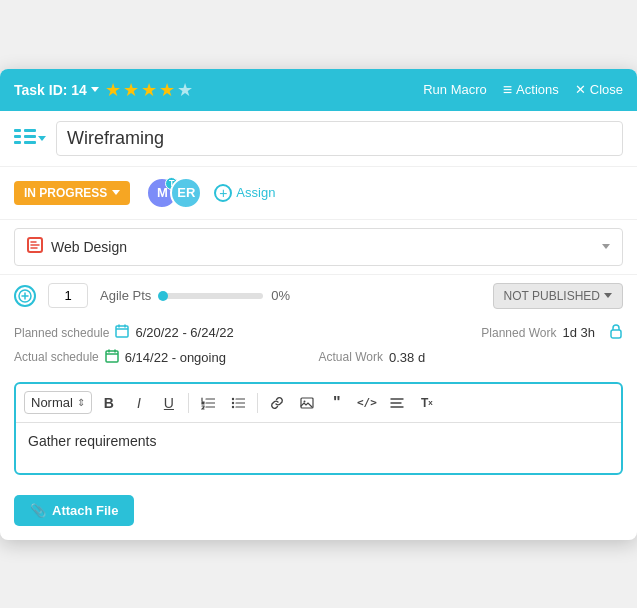 This screenshot has width=637, height=608. What do you see at coordinates (367, 403) in the screenshot?
I see `code-button: </>` at bounding box center [367, 403].